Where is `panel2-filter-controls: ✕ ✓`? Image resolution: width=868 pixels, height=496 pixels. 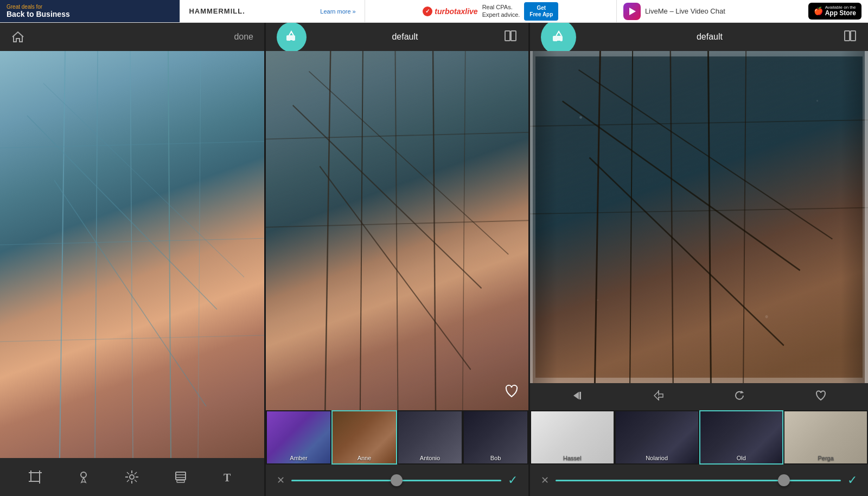 panel2-filter-controls: ✕ ✓ is located at coordinates (397, 480).